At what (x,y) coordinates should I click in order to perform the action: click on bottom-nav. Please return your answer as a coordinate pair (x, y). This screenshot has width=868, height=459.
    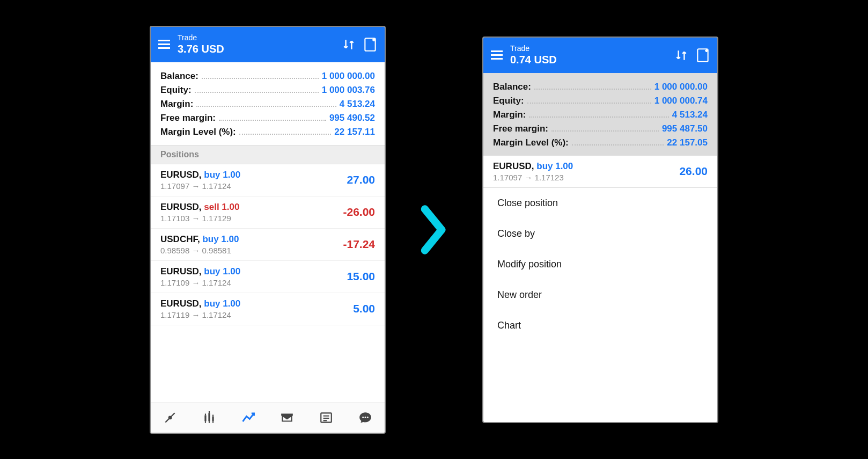
    Looking at the image, I should click on (268, 418).